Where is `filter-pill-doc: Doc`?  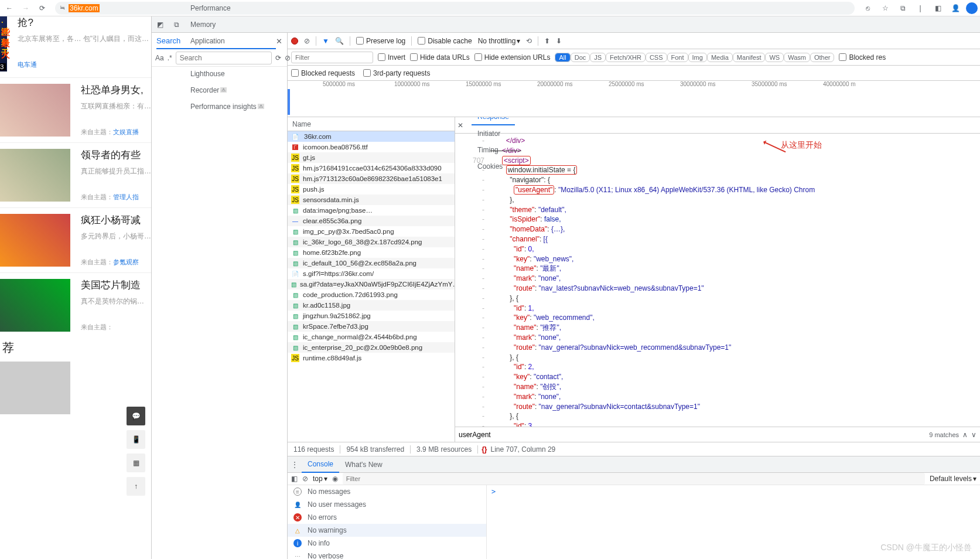 filter-pill-doc: Doc is located at coordinates (581, 57).